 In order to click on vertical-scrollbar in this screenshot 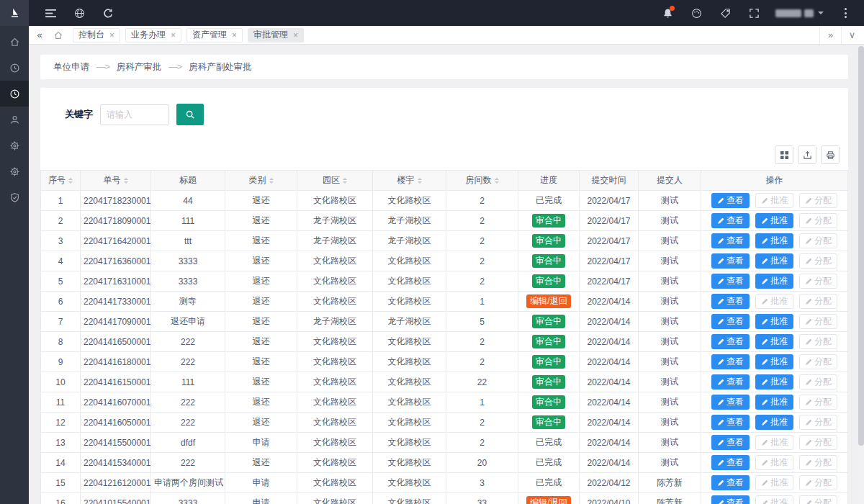, I will do `click(861, 274)`.